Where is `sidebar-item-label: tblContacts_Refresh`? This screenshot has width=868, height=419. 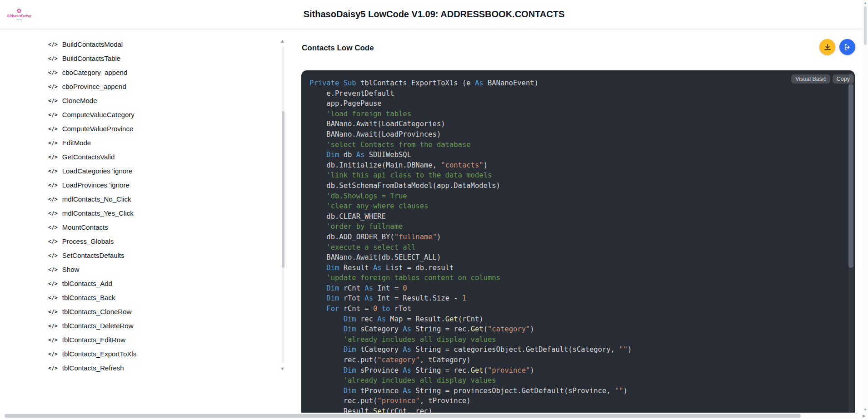 sidebar-item-label: tblContacts_Refresh is located at coordinates (93, 368).